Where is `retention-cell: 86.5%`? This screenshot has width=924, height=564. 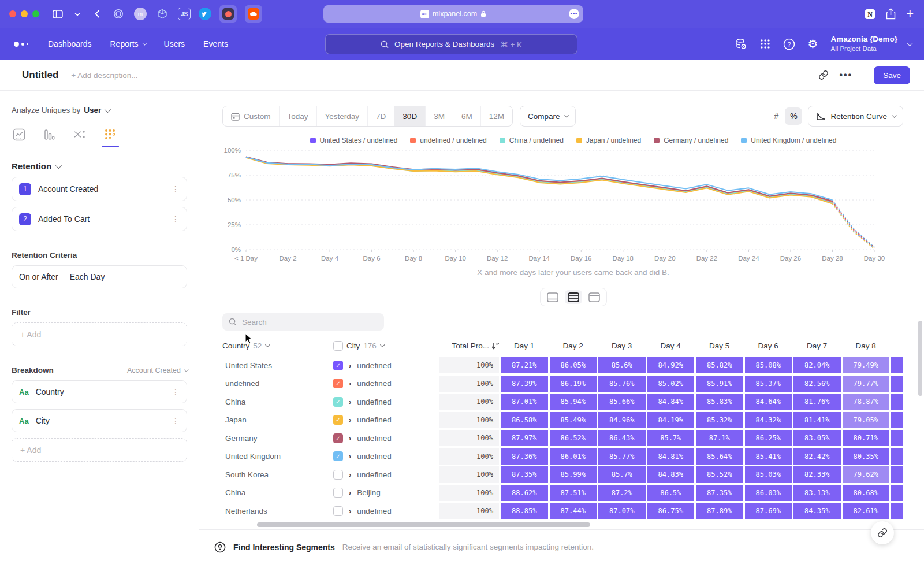
retention-cell: 86.5% is located at coordinates (671, 493).